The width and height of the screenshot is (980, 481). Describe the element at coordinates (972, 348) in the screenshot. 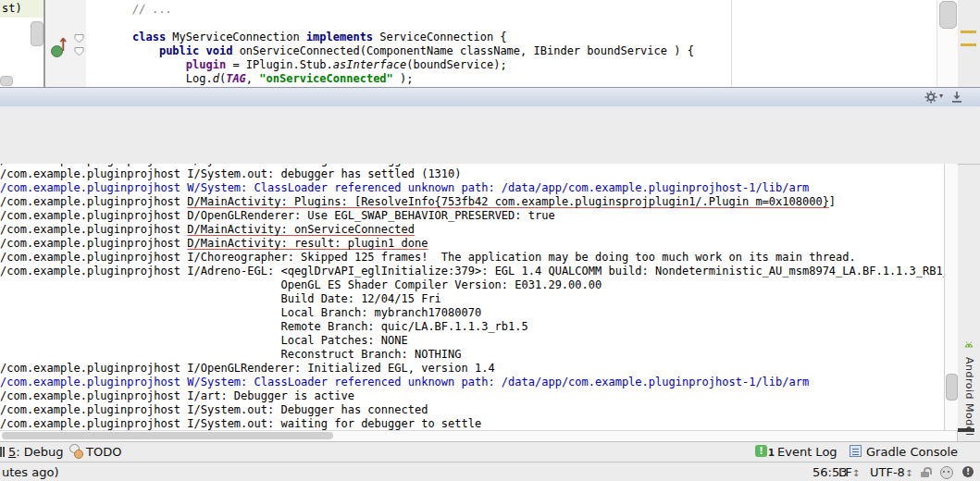

I see `android-icon` at that location.